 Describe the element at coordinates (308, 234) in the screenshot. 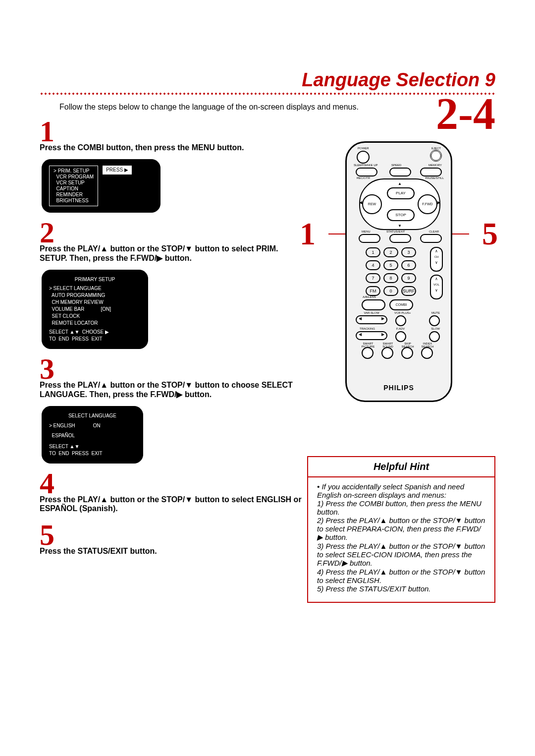

I see `callout-1: 1` at that location.